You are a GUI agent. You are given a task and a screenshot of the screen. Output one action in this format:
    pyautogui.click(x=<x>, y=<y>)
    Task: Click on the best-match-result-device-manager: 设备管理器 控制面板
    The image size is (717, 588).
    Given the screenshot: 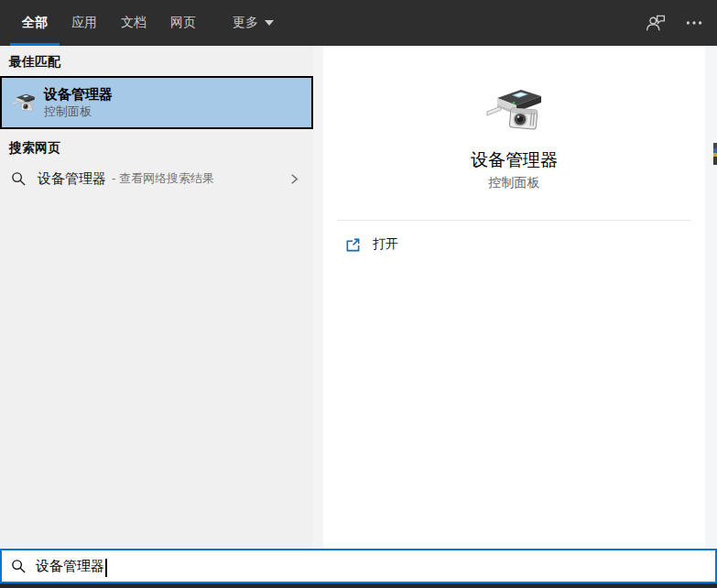 What is the action you would take?
    pyautogui.click(x=157, y=103)
    